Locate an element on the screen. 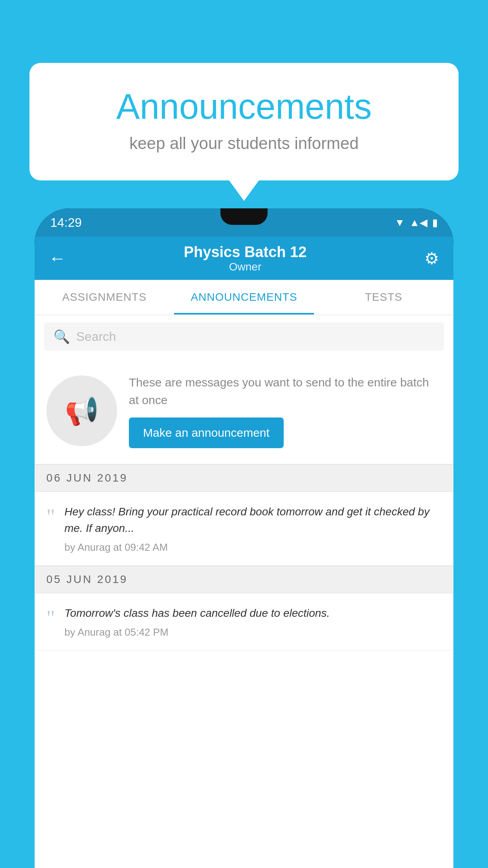 Image resolution: width=488 pixels, height=868 pixels. date-separator-1: 06 JUN 2019 is located at coordinates (244, 478).